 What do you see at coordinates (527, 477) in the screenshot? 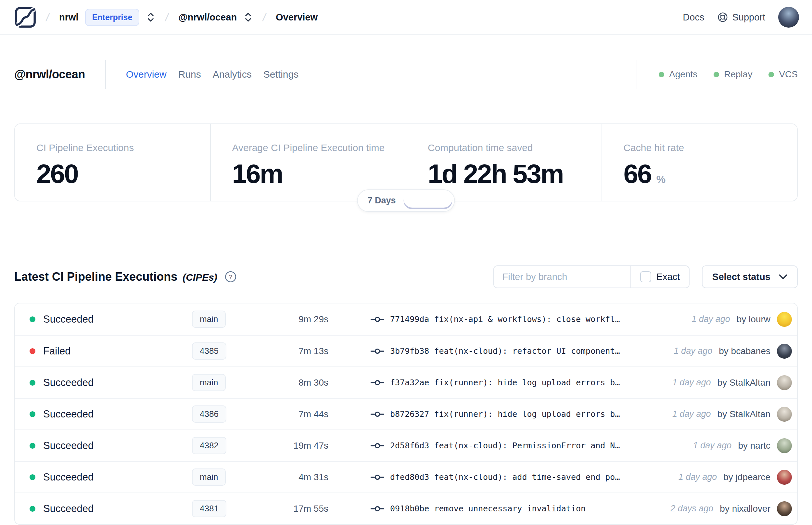
I see `commit-message: feat(nx-cloud): add time-saved end po…` at bounding box center [527, 477].